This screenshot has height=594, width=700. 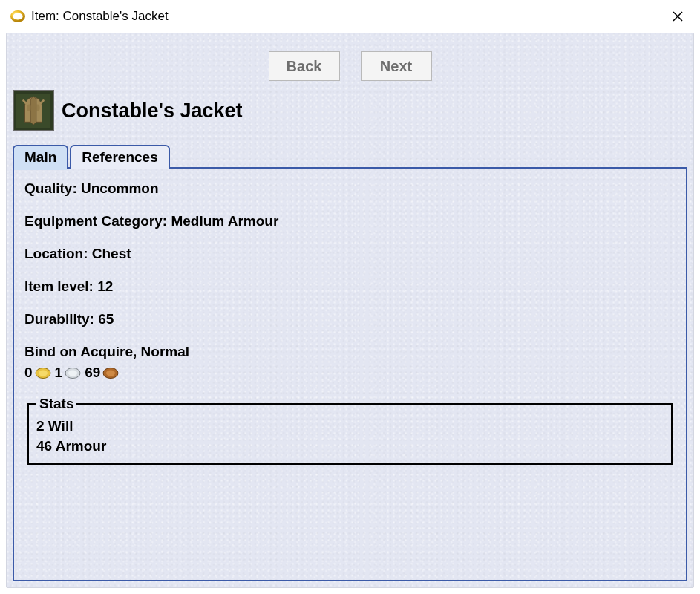 I want to click on tabbar: Main References, so click(x=92, y=157).